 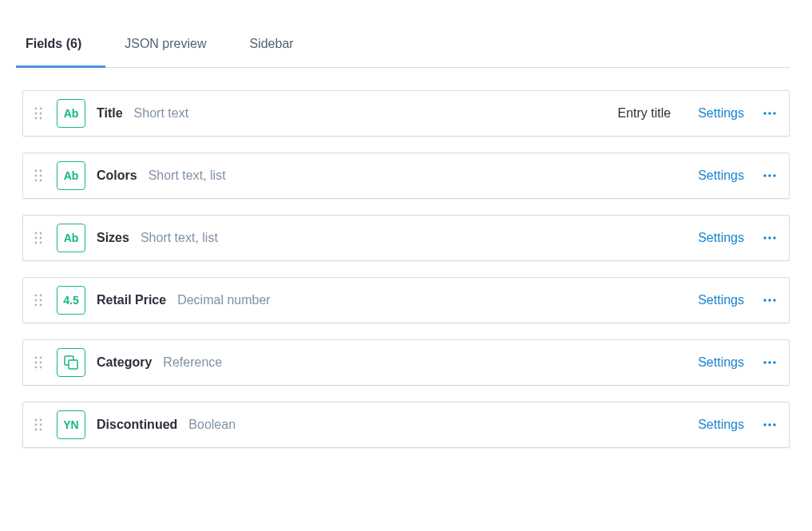 What do you see at coordinates (113, 238) in the screenshot?
I see `field-name: Sizes` at bounding box center [113, 238].